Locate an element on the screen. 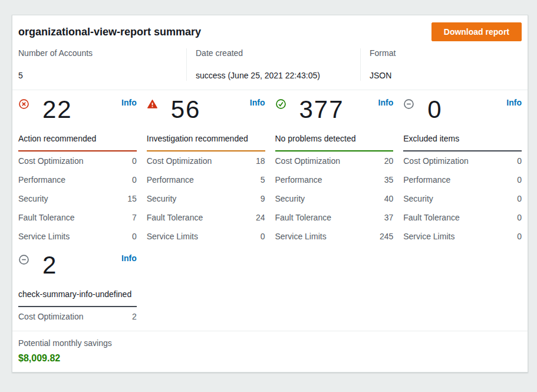 Image resolution: width=537 pixels, height=392 pixels. stat-row: Security 9 is located at coordinates (206, 199).